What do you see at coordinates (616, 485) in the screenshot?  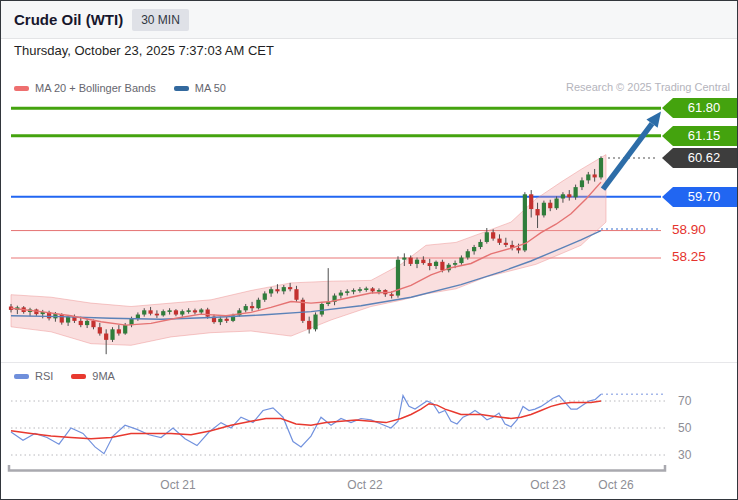 I see `x-axis-label-oct26: Oct 26` at bounding box center [616, 485].